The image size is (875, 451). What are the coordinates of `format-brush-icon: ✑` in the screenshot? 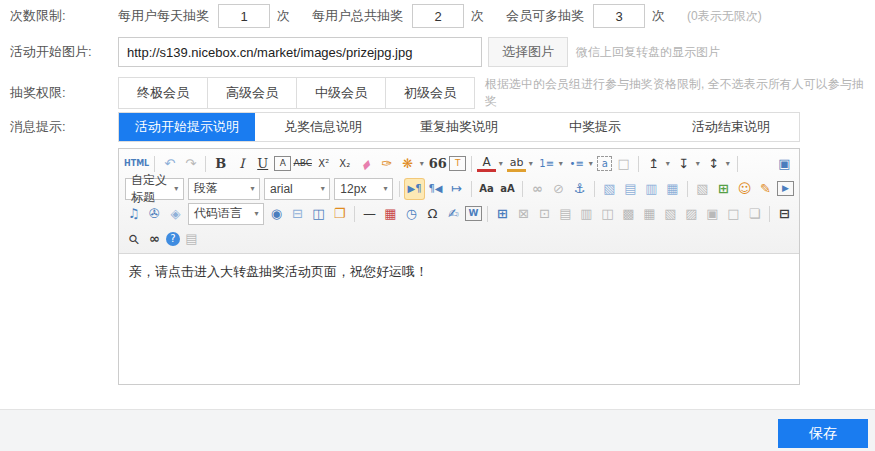 It's located at (386, 164).